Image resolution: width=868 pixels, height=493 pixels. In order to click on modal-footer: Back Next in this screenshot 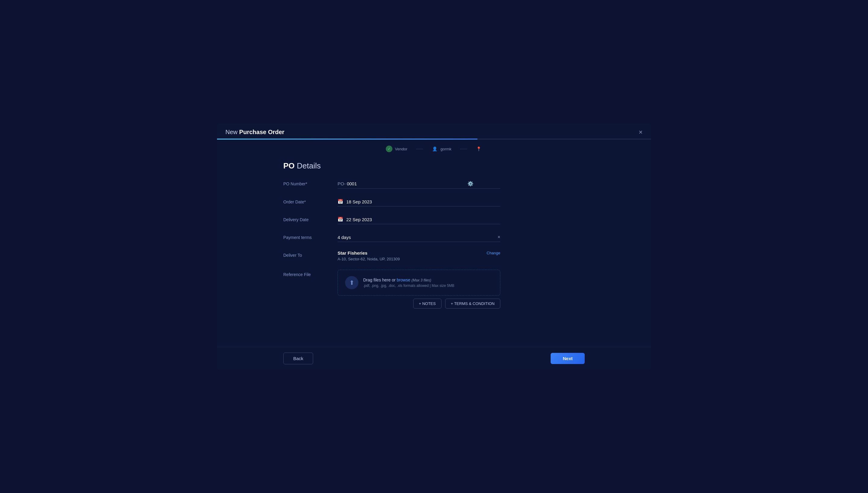, I will do `click(434, 358)`.